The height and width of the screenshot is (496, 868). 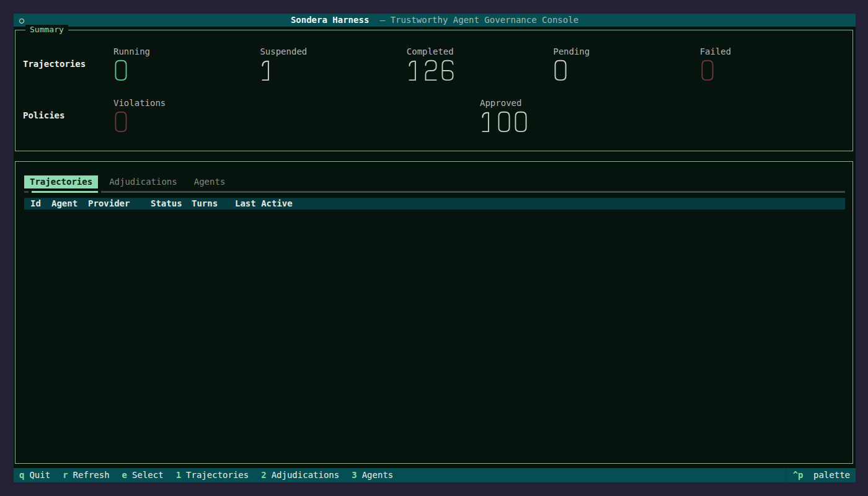 I want to click on summary-row-label: Policies, so click(x=68, y=117).